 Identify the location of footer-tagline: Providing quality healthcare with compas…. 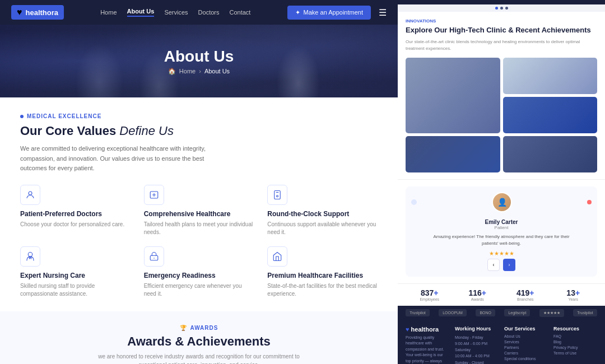
(427, 349).